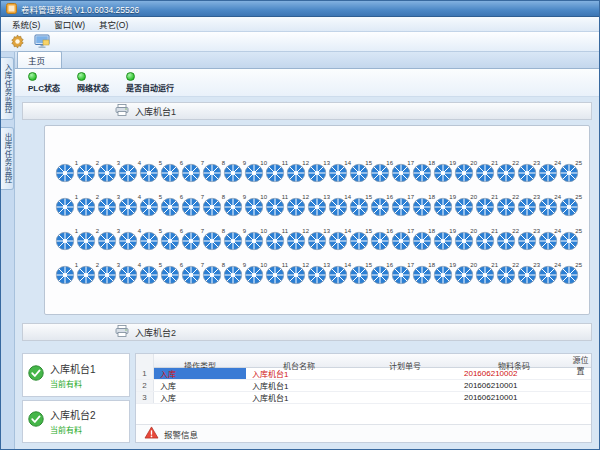  I want to click on menu-window: 窗口(W), so click(70, 24).